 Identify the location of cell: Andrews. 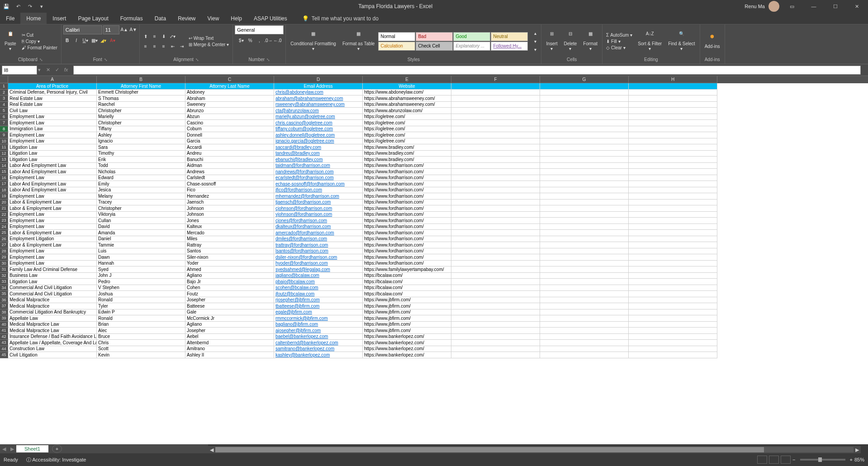
(230, 172).